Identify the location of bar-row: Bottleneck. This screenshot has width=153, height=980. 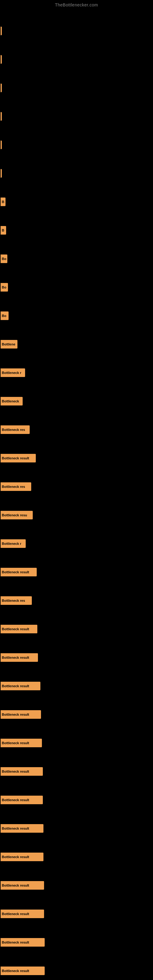
(76, 401).